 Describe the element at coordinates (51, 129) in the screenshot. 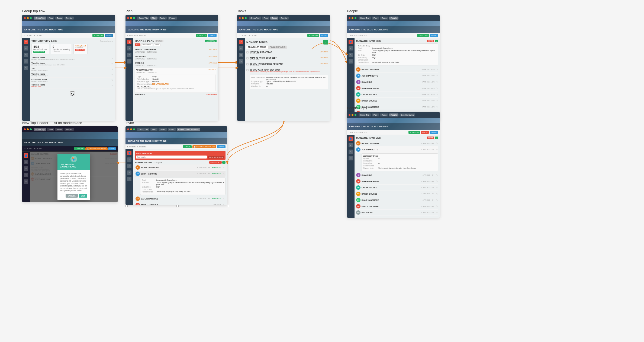

I see `nh-tab-plan: Plan` at that location.